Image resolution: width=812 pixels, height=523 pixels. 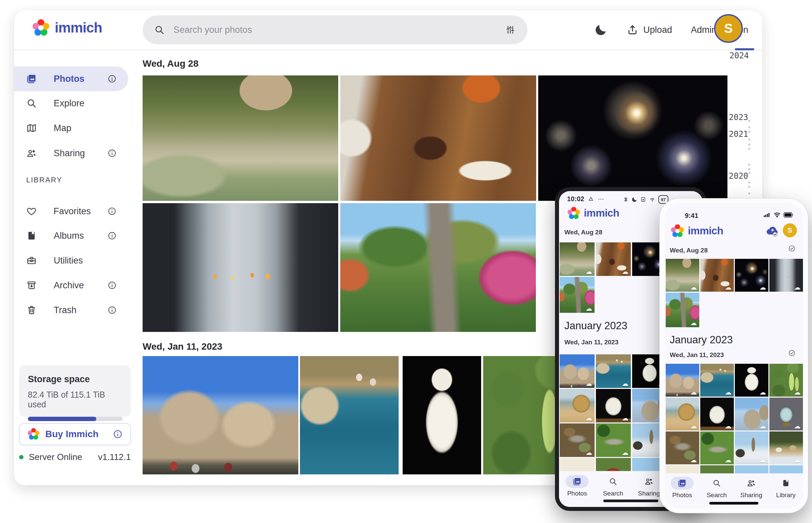 What do you see at coordinates (596, 326) in the screenshot?
I see `phone1-month-header: January 2023` at bounding box center [596, 326].